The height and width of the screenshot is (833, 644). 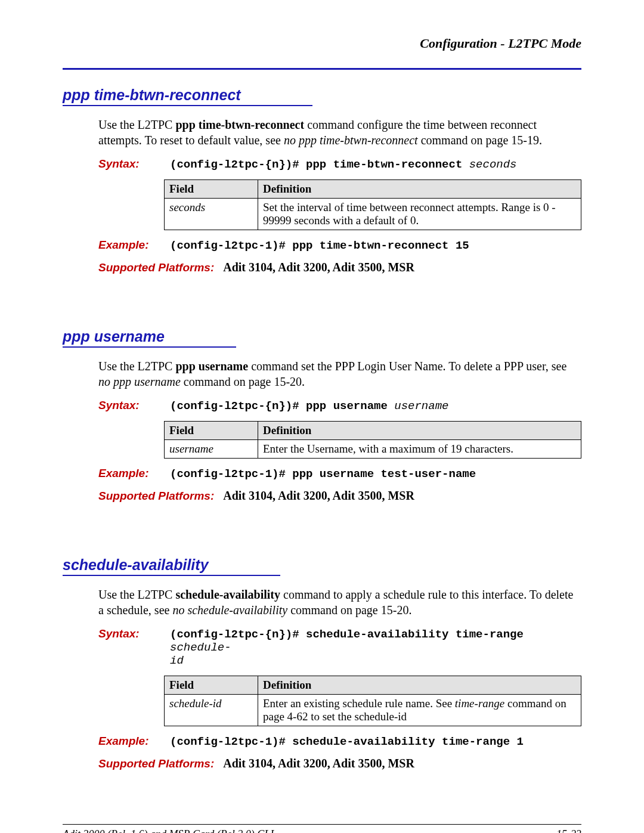 What do you see at coordinates (323, 474) in the screenshot?
I see `example-value: (config-l2tpc-1)# ppp username test-user…` at bounding box center [323, 474].